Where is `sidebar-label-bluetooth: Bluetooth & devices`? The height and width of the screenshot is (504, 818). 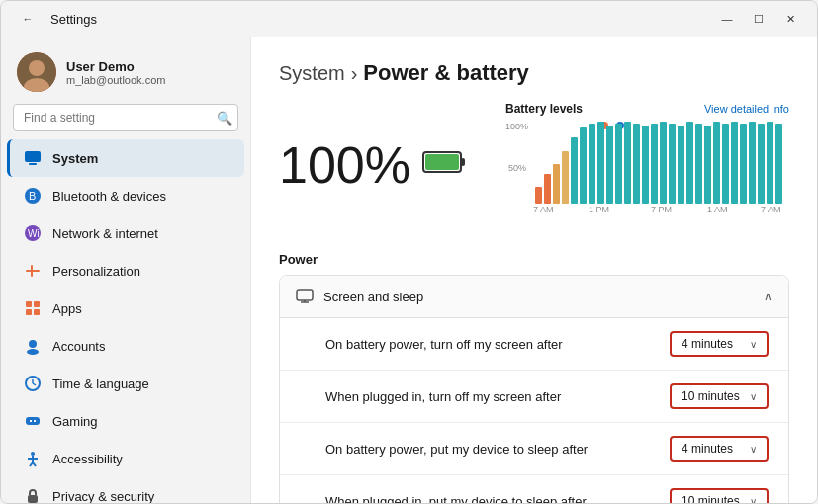 sidebar-label-bluetooth: Bluetooth & devices is located at coordinates (109, 196).